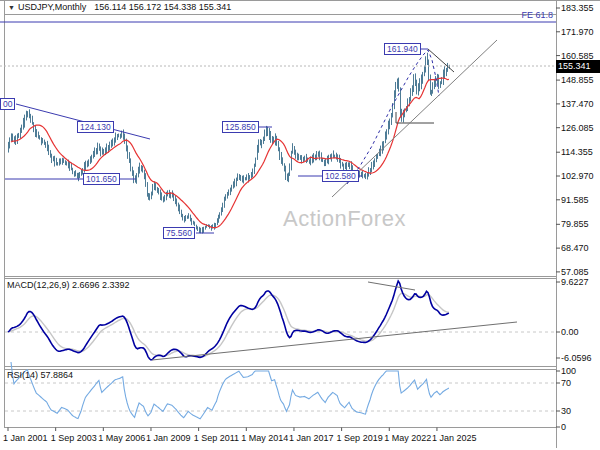 Image resolution: width=600 pixels, height=450 pixels. I want to click on rsi-axis-label: 70, so click(566, 383).